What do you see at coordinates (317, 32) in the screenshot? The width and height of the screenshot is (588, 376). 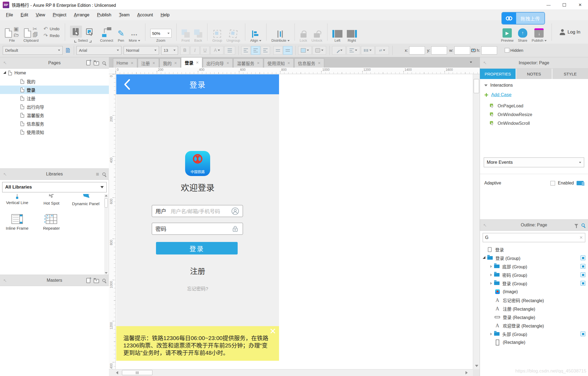 I see `unlock-button: Unlock` at bounding box center [317, 32].